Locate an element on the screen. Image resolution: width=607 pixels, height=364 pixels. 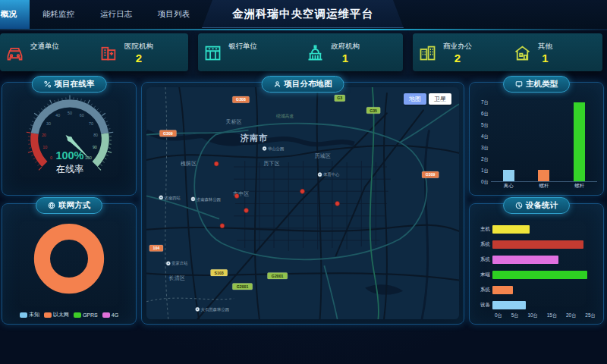
left-column: 项目在线率 0102030405060708090100 100% 在线率 联网… is located at coordinates (69, 203).